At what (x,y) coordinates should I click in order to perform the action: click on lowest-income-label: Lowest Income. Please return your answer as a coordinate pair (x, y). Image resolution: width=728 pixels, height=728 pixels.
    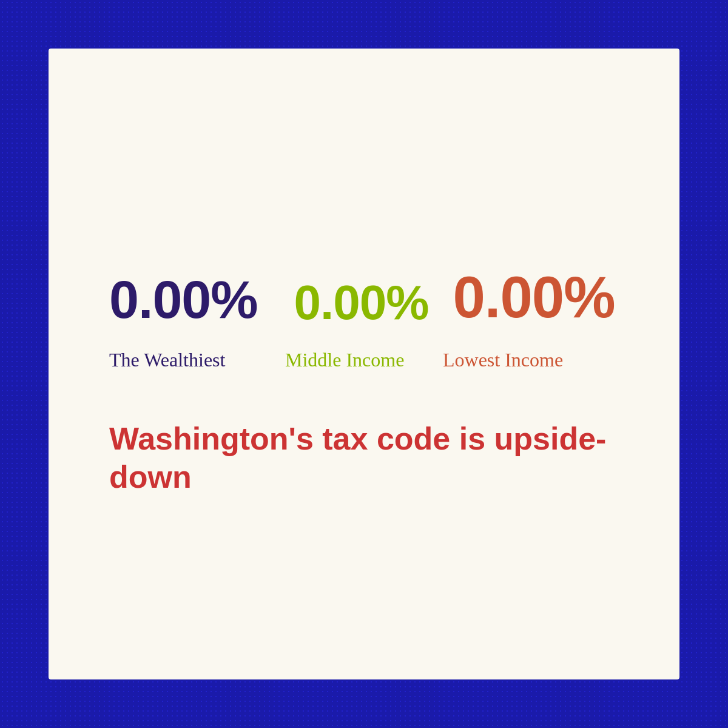
    Looking at the image, I should click on (503, 360).